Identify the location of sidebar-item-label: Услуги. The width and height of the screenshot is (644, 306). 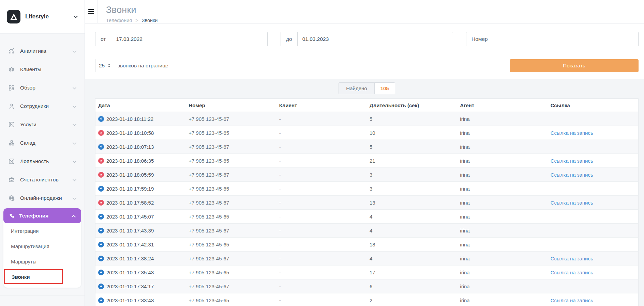
(28, 125).